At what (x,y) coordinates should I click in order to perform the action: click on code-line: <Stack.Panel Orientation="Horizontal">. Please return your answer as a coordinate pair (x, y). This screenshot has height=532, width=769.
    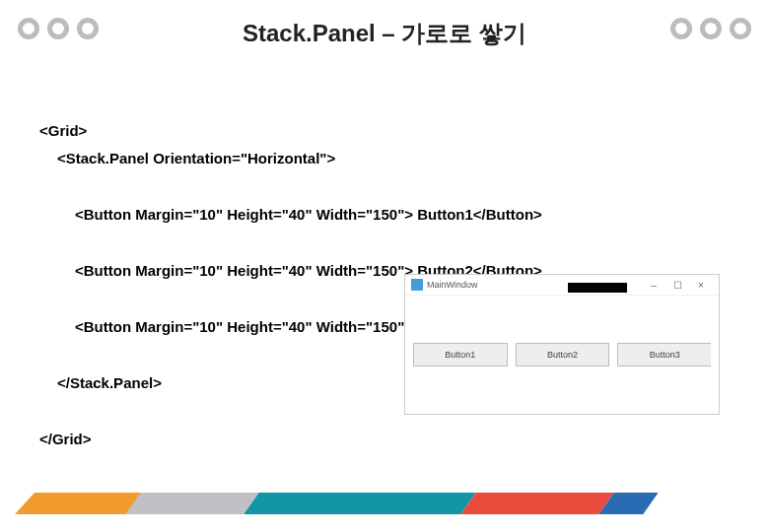
    Looking at the image, I should click on (384, 160).